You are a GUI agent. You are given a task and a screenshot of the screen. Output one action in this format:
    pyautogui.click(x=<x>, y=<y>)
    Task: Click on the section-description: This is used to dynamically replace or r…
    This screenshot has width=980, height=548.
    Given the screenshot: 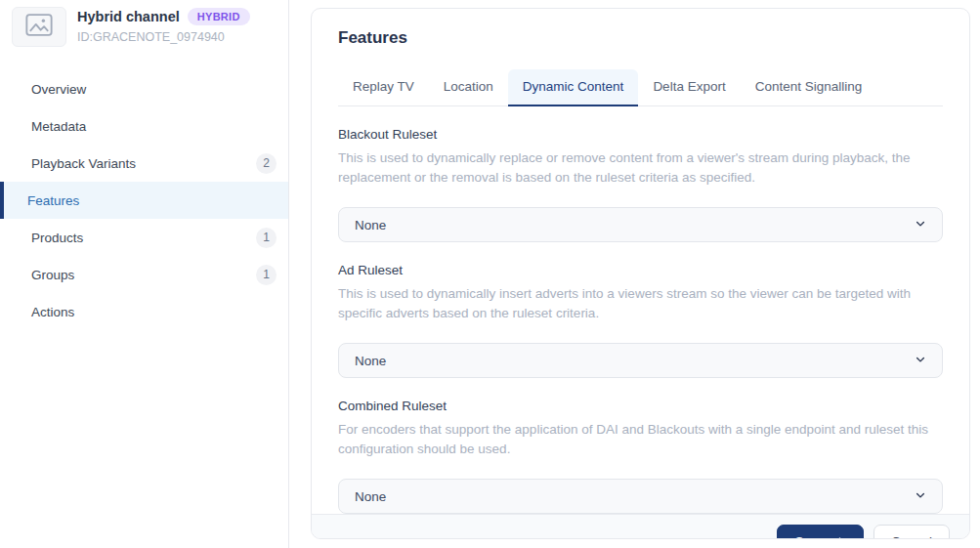 What is the action you would take?
    pyautogui.click(x=641, y=168)
    